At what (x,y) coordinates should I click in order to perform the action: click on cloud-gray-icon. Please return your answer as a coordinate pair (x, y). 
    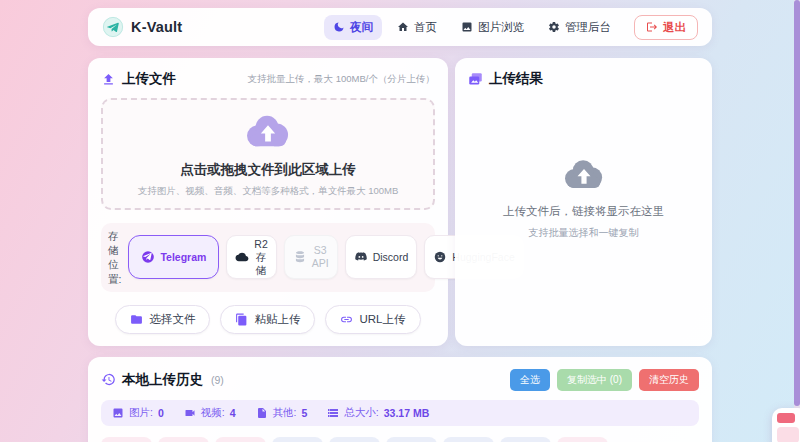
    Looking at the image, I should click on (584, 175).